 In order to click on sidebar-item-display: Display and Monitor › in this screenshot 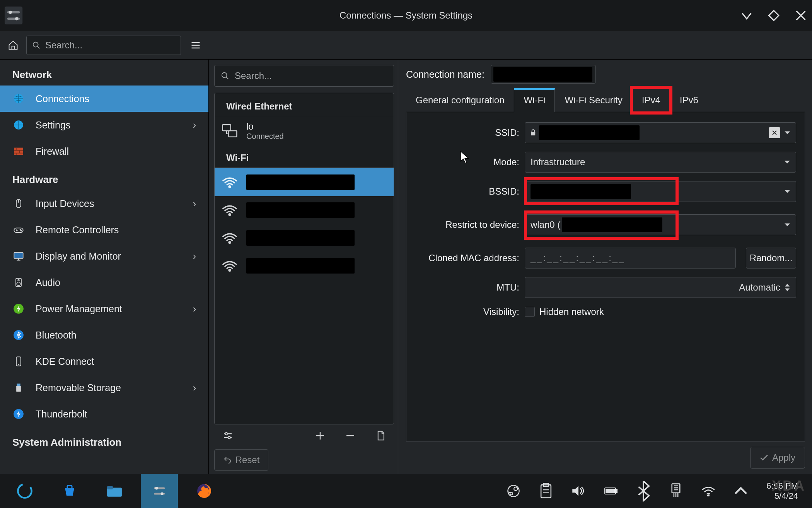, I will do `click(104, 256)`.